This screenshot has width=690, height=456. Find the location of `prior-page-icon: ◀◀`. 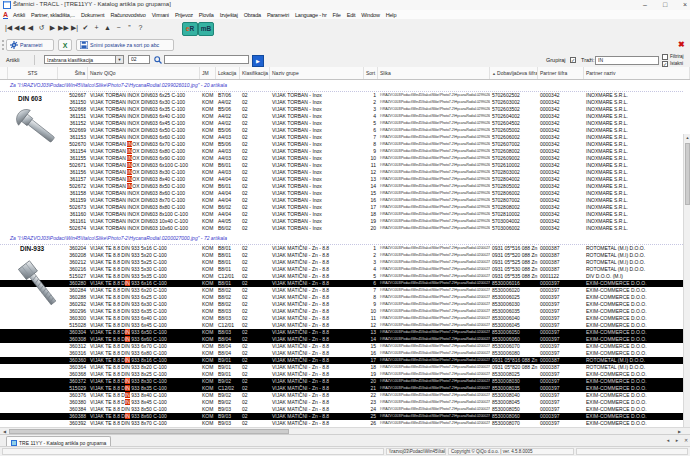

prior-page-icon: ◀◀ is located at coordinates (20, 28).